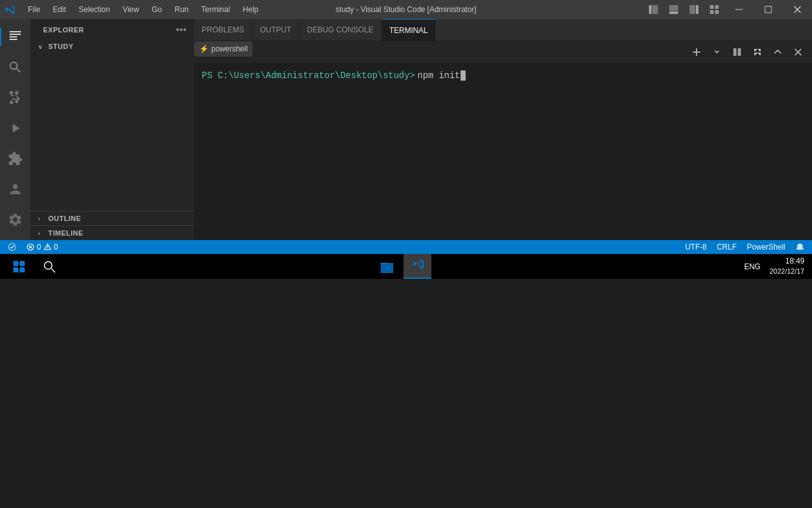  What do you see at coordinates (766, 247) in the screenshot?
I see `language-label: PowerShell` at bounding box center [766, 247].